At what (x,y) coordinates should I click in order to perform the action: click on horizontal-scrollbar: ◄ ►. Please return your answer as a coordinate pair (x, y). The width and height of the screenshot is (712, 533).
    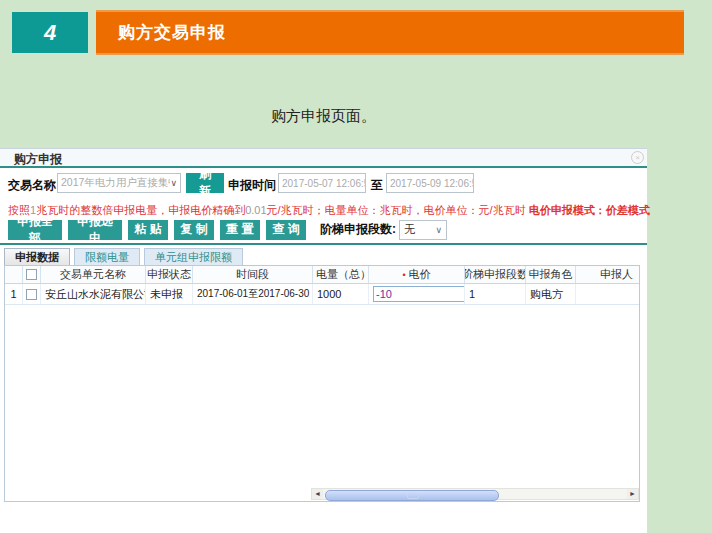
    Looking at the image, I should click on (475, 494).